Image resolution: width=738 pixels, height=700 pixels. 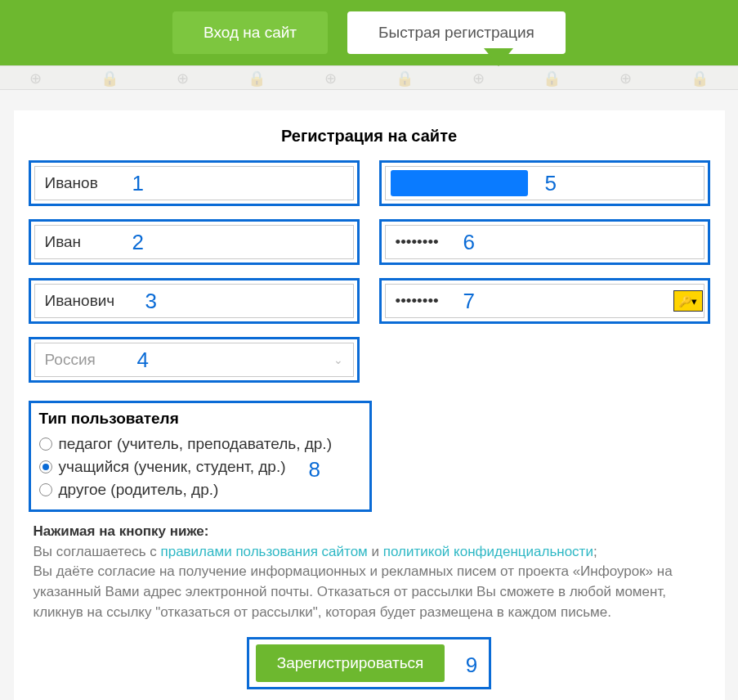 What do you see at coordinates (195, 183) in the screenshot?
I see `lastname-input` at bounding box center [195, 183].